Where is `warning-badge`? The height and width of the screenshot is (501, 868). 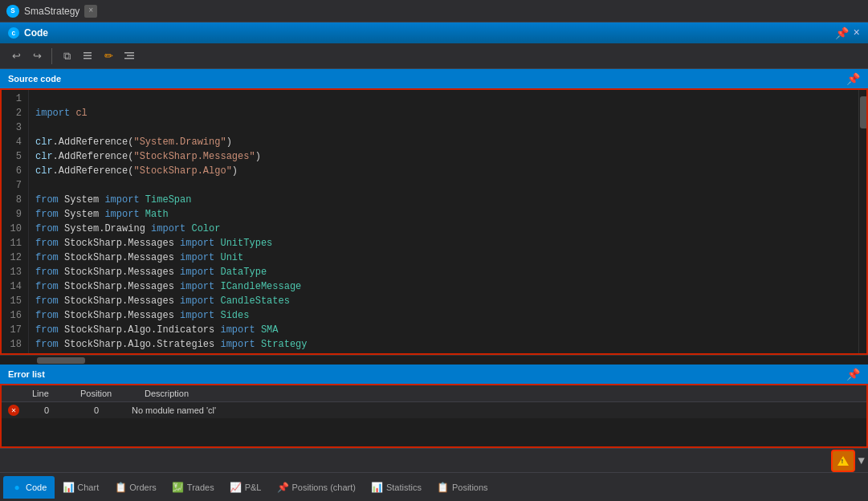 warning-badge is located at coordinates (843, 461).